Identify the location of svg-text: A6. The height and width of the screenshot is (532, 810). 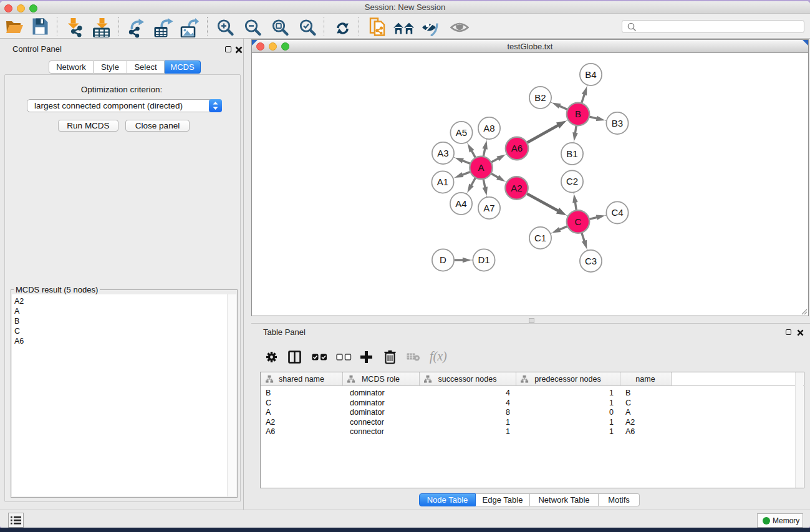
(517, 148).